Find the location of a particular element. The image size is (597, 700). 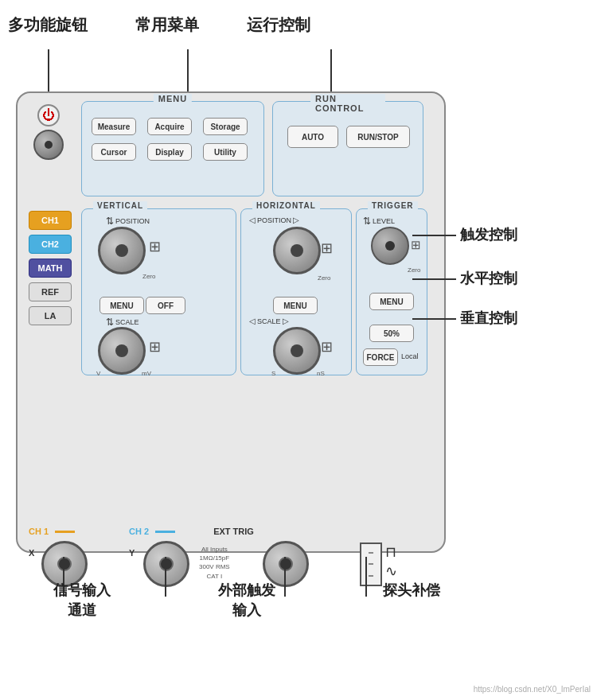

t-knob-icon: ⊞ is located at coordinates (416, 245).